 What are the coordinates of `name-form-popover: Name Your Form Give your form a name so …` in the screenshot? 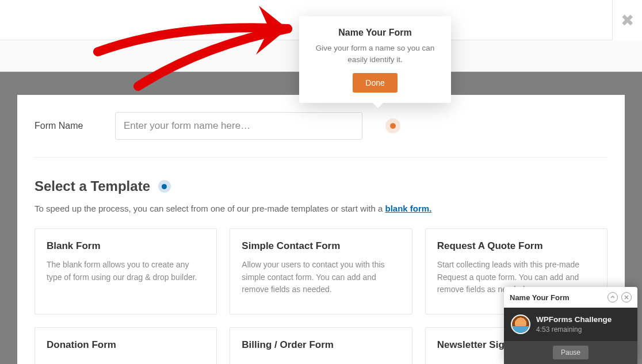 It's located at (375, 60).